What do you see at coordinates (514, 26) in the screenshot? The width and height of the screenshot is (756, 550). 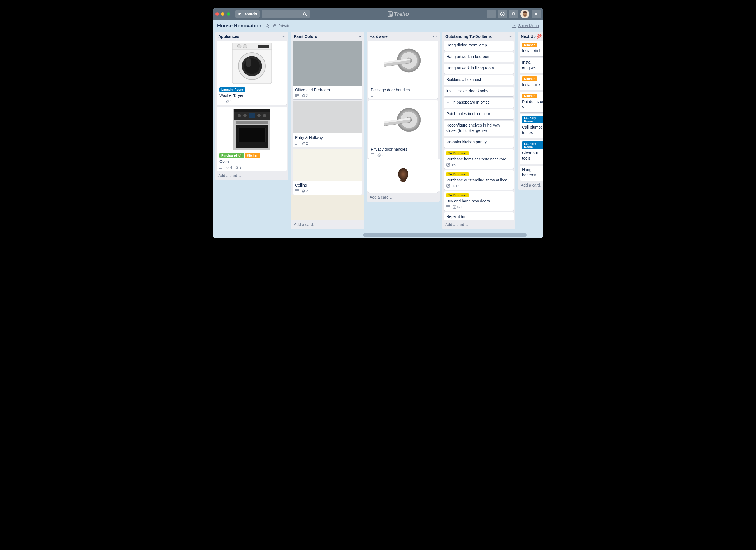 I see `ellipsis-icon: ⋯` at bounding box center [514, 26].